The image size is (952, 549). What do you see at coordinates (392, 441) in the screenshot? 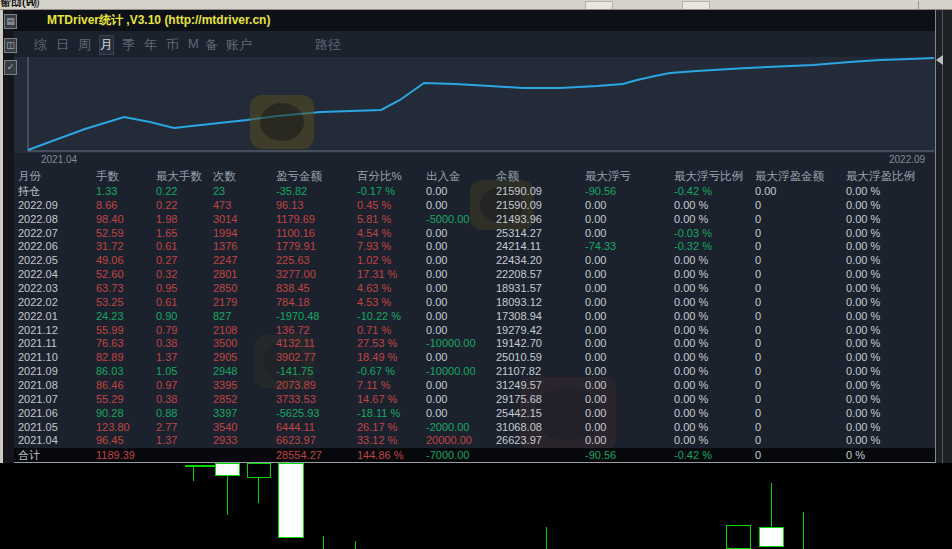
I see `cell: 33.12 %` at bounding box center [392, 441].